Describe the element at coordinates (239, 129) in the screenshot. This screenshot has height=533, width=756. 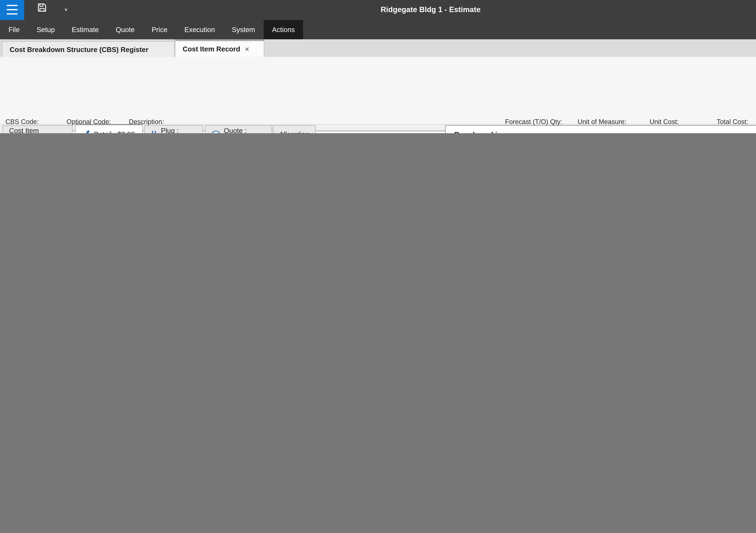
I see `tab-quote: Quote : $0.00` at that location.